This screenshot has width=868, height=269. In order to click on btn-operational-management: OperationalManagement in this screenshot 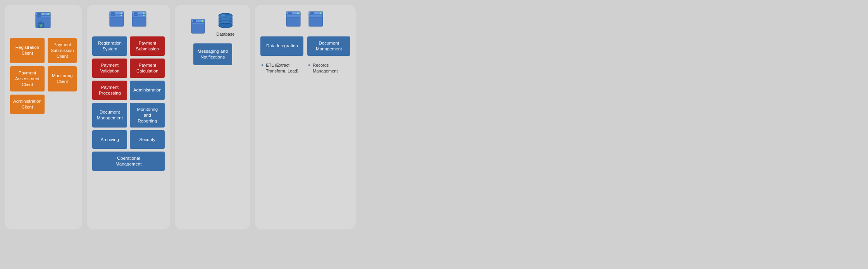, I will do `click(129, 161)`.